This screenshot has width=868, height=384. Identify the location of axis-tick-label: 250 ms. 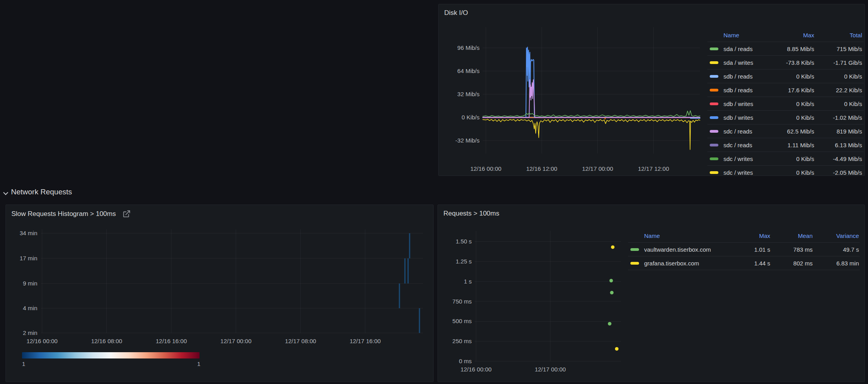
(462, 341).